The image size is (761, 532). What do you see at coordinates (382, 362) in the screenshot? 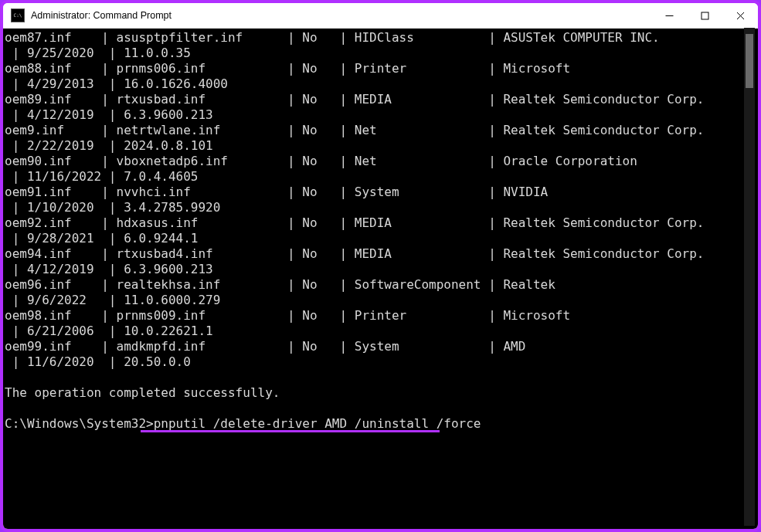
I see `driver-meta-row: | 11/6/2020 | 20.50.0.0` at bounding box center [382, 362].